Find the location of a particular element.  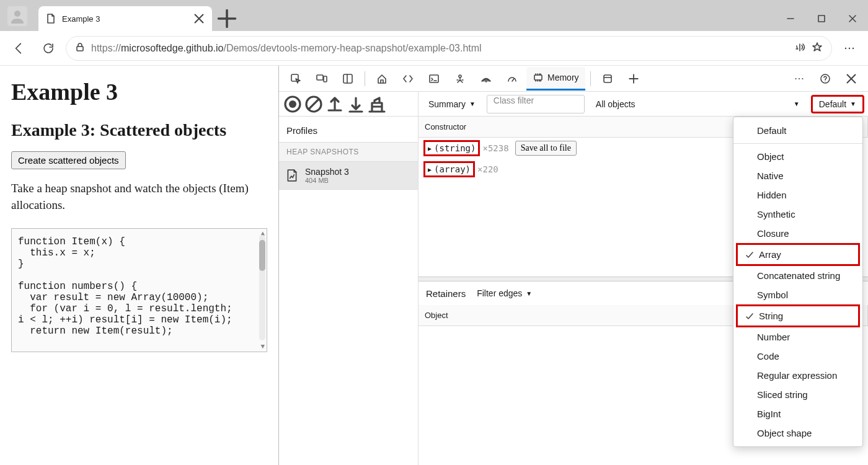

class-filter-input: Class filter is located at coordinates (536, 104).